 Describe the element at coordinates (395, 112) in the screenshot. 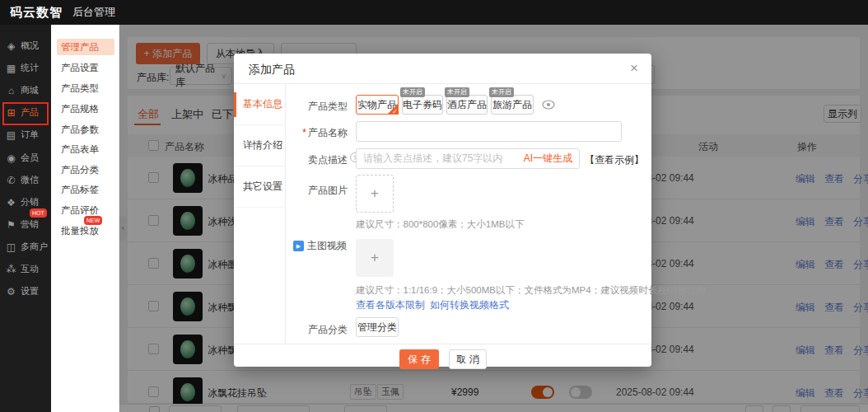

I see `check-icon: ✓` at that location.